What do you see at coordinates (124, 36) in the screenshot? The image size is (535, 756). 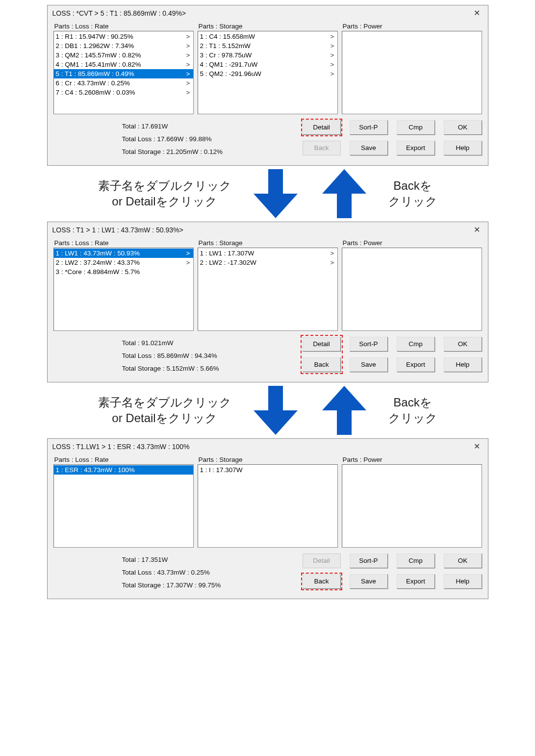 I see `list-item: 1 : R1 : 15.947W : 90.25%>` at bounding box center [124, 36].